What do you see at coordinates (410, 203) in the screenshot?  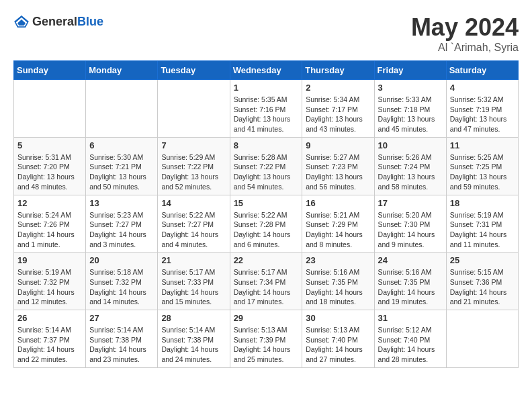 I see `day-number: 17` at bounding box center [410, 203].